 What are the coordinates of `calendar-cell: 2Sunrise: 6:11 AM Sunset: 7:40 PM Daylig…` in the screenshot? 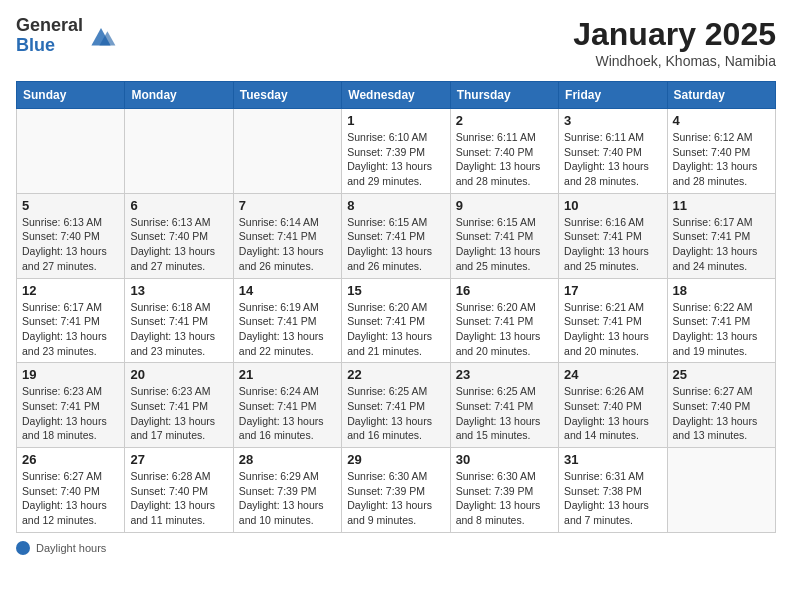 It's located at (504, 152).